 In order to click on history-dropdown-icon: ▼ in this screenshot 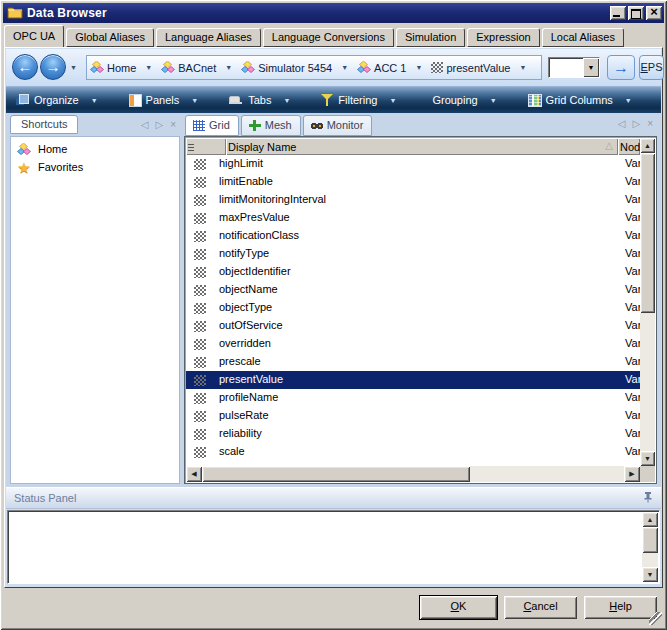, I will do `click(74, 68)`.